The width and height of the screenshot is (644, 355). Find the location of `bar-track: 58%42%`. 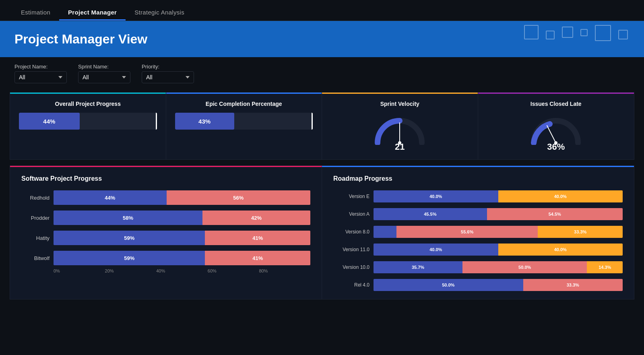

bar-track: 58%42% is located at coordinates (182, 218).